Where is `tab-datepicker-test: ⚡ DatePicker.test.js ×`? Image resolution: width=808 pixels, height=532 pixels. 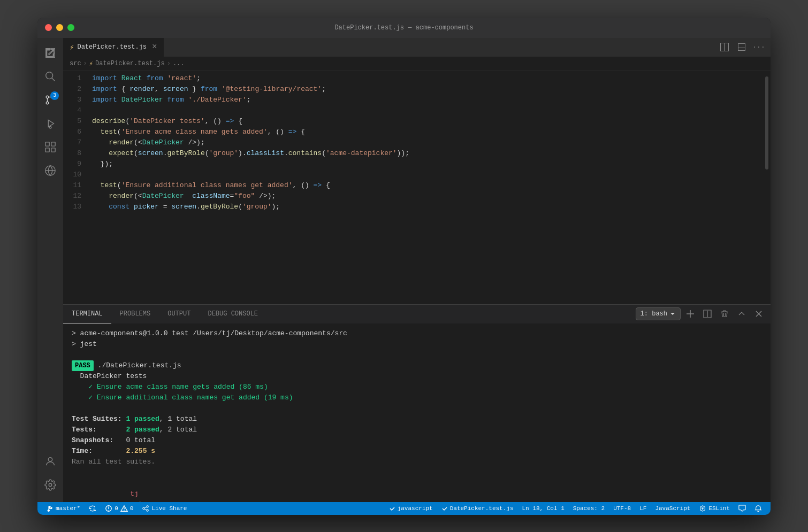 tab-datepicker-test: ⚡ DatePicker.test.js × is located at coordinates (113, 47).